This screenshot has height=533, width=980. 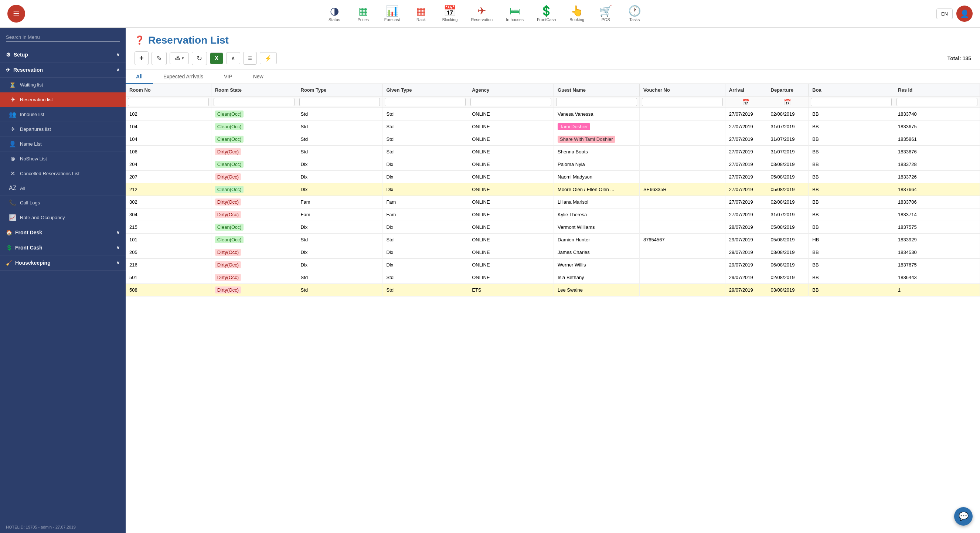 What do you see at coordinates (553, 215) in the screenshot?
I see `table-row: 304 Dirty(Occ) Fam Fam ONLINE Kylie Ther…` at bounding box center [553, 215].